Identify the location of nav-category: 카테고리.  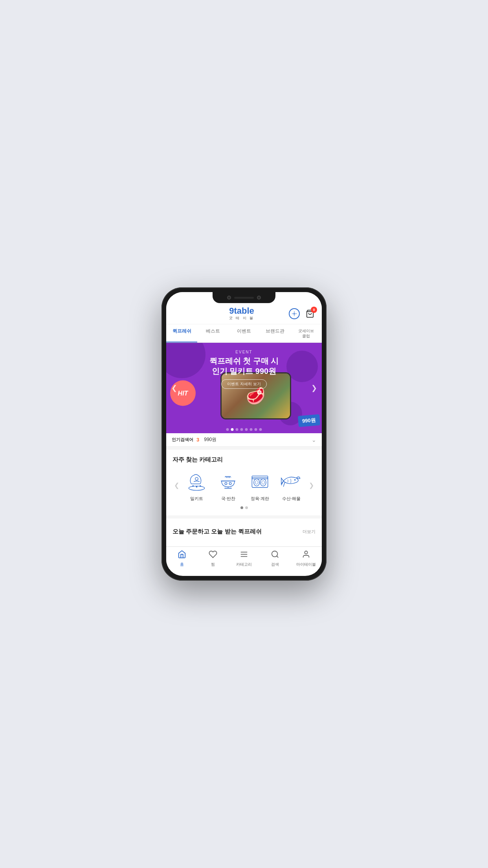
(244, 559).